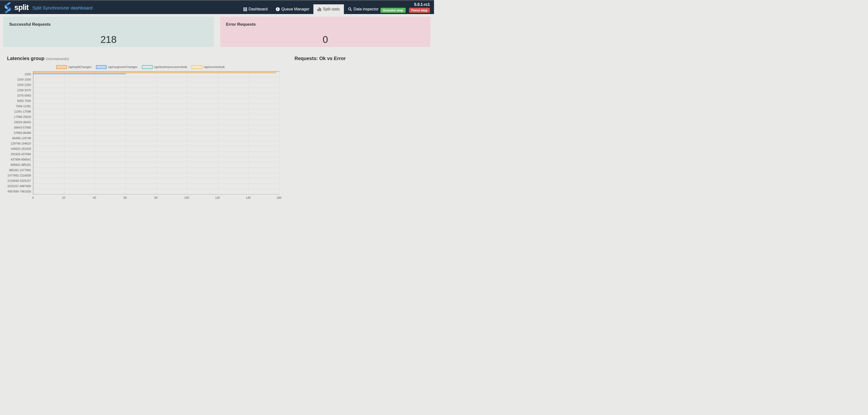  What do you see at coordinates (16, 154) in the screenshot?
I see `y-axis-label: 291929-437894` at bounding box center [16, 154].